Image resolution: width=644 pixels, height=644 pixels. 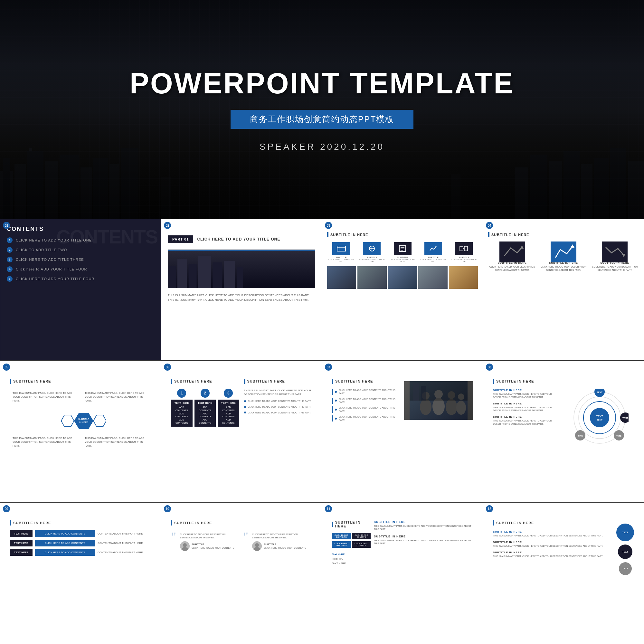 What do you see at coordinates (625, 533) in the screenshot?
I see `circle-btn-1: TEXT` at bounding box center [625, 533].